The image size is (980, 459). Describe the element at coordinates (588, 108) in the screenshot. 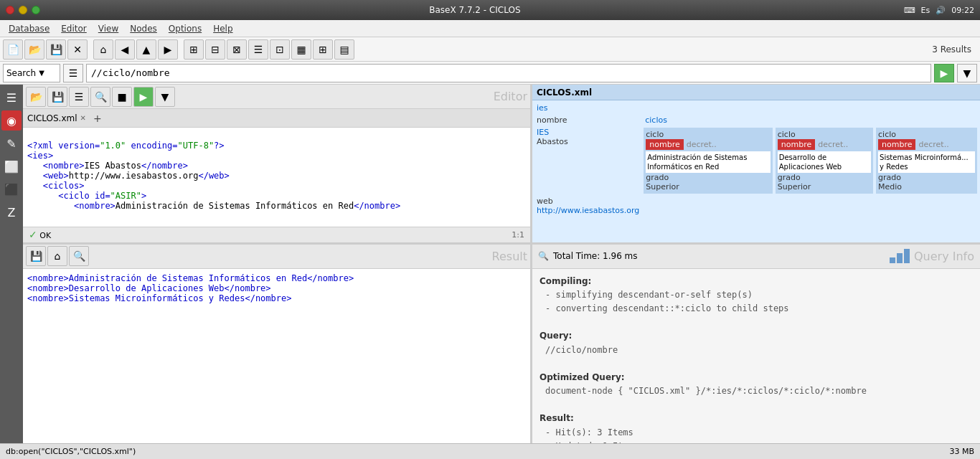

I see `tree-cell-ies: ies` at that location.